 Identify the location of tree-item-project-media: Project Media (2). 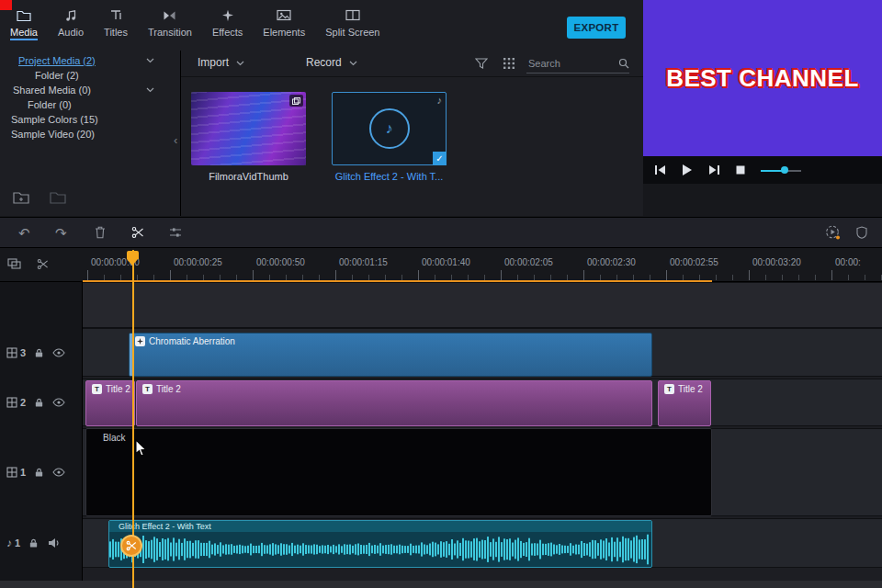
(90, 61).